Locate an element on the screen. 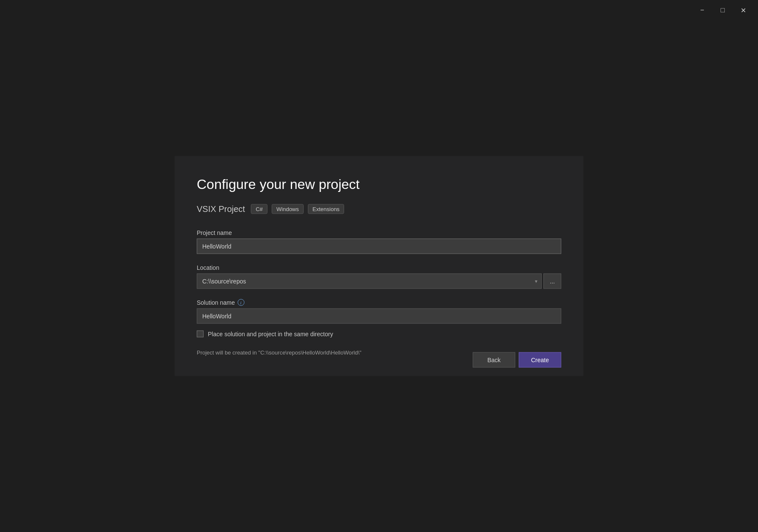 The image size is (758, 532). same-directory-label: Place solution and project in the same d… is located at coordinates (270, 334).